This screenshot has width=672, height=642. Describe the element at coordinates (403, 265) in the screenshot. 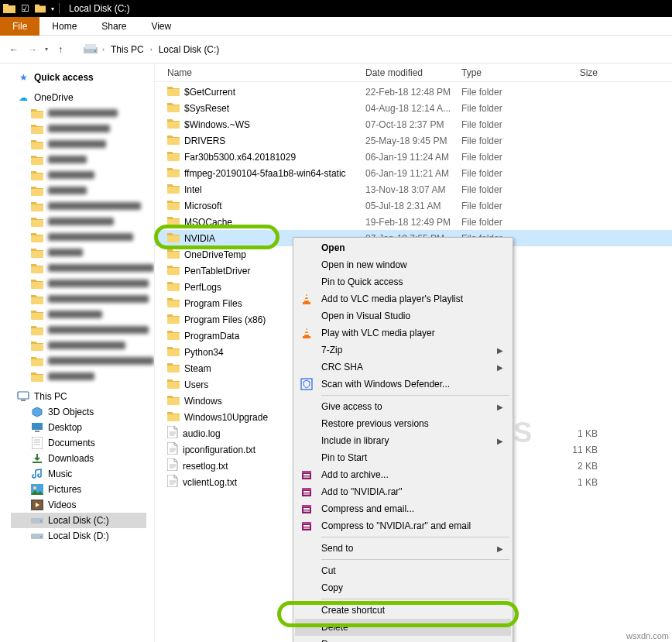

I see `context-menu-item: Open in new window` at that location.